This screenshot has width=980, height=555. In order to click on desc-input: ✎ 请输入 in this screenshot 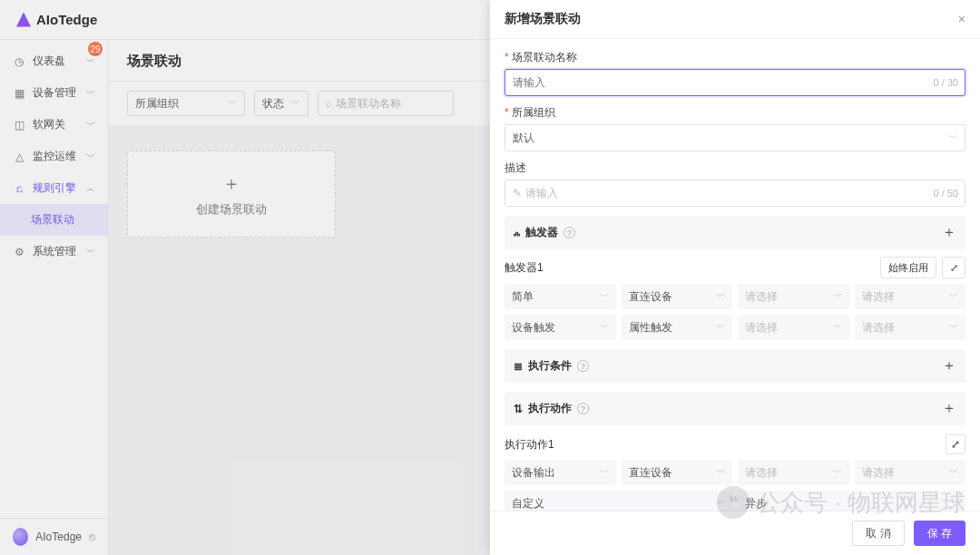, I will do `click(735, 193)`.